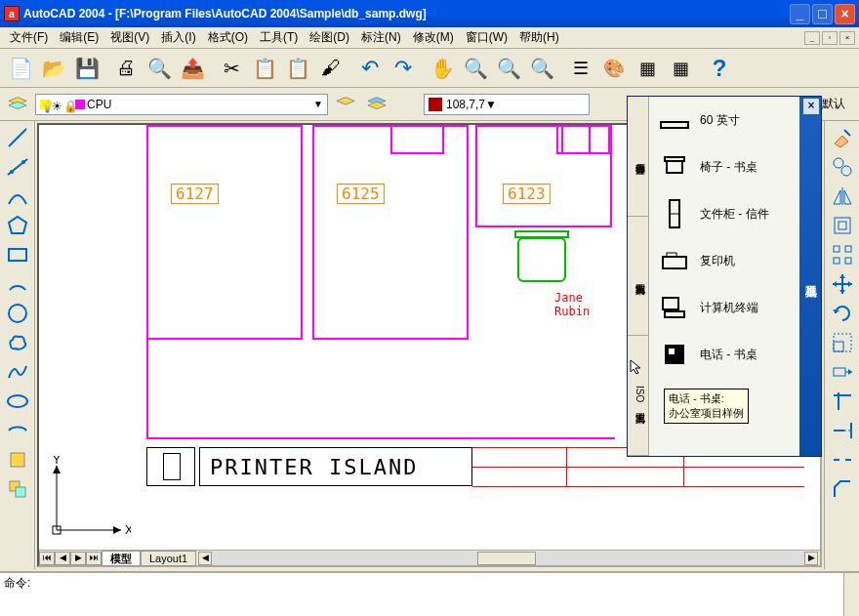  What do you see at coordinates (346, 104) in the screenshot?
I see `layer-previous-button` at bounding box center [346, 104].